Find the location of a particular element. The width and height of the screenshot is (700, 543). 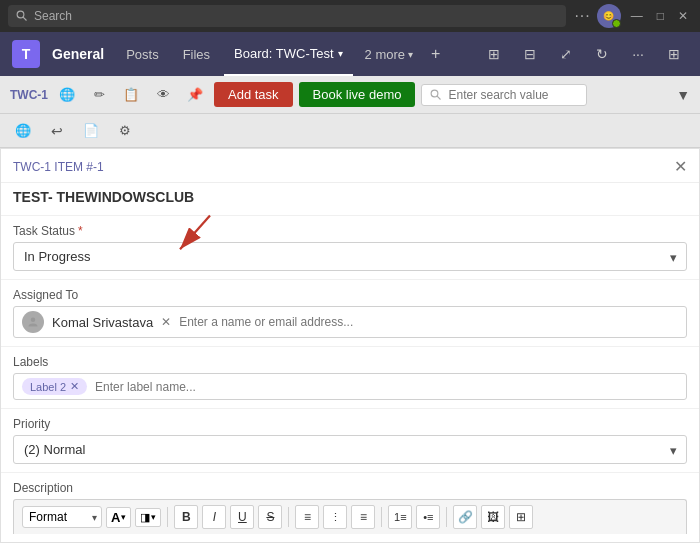

task-search-input is located at coordinates (513, 95).